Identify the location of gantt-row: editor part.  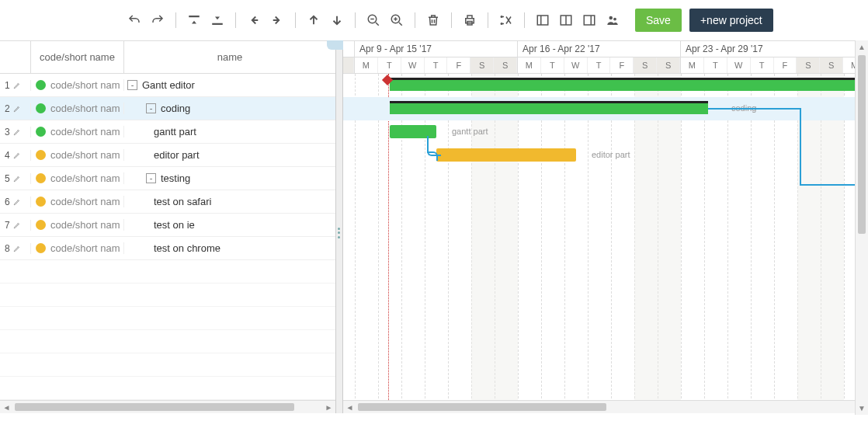
(606, 155).